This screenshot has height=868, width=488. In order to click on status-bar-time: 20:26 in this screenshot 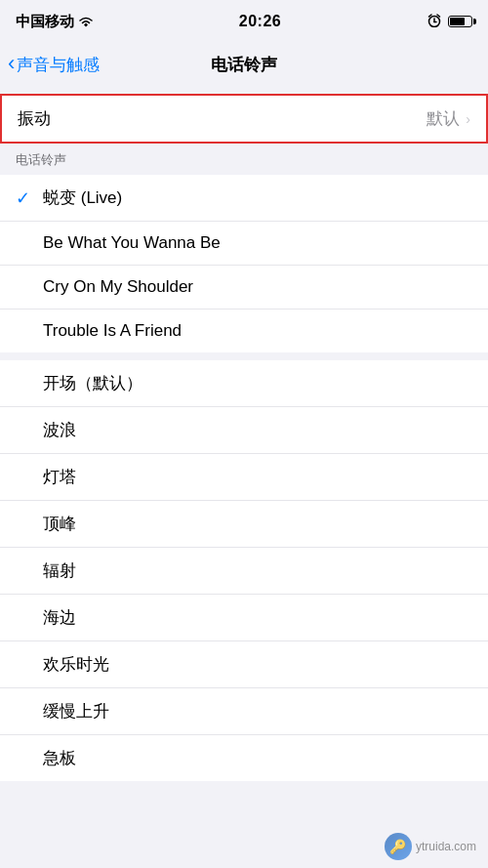, I will do `click(260, 21)`.